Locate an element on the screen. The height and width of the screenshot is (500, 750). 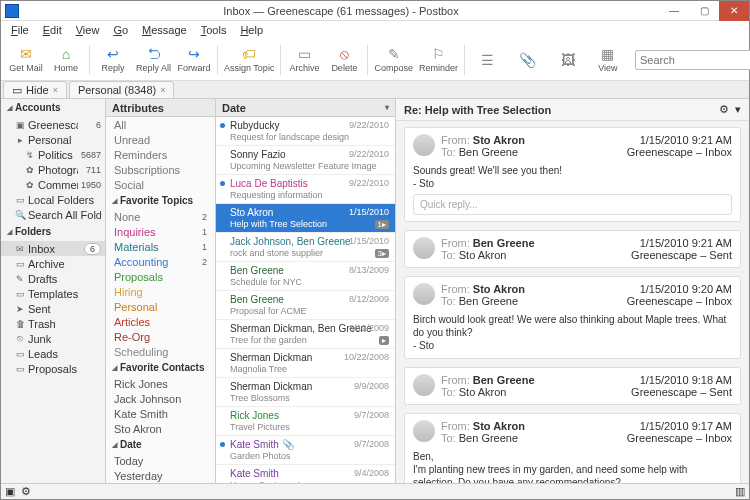
replyall-button: ⮌Reply All is located at coordinates (154, 60).